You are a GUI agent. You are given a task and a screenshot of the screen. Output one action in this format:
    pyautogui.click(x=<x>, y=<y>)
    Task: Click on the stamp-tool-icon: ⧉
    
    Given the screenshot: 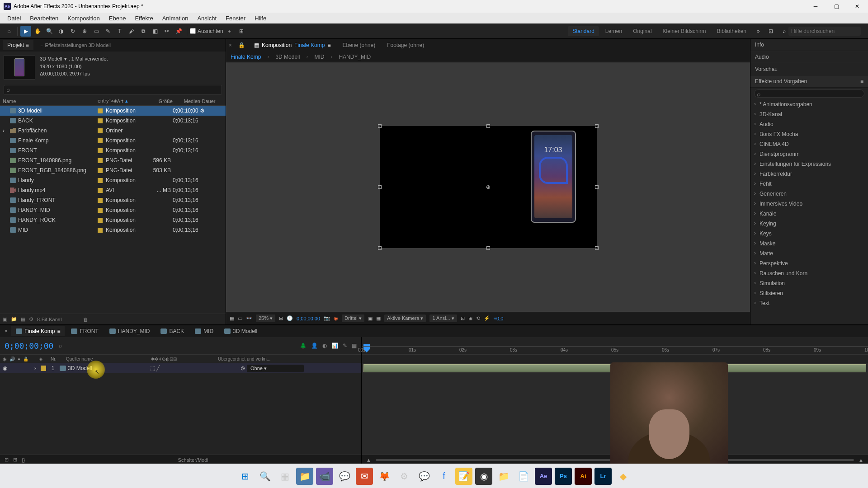 What is the action you would take?
    pyautogui.click(x=143, y=31)
    